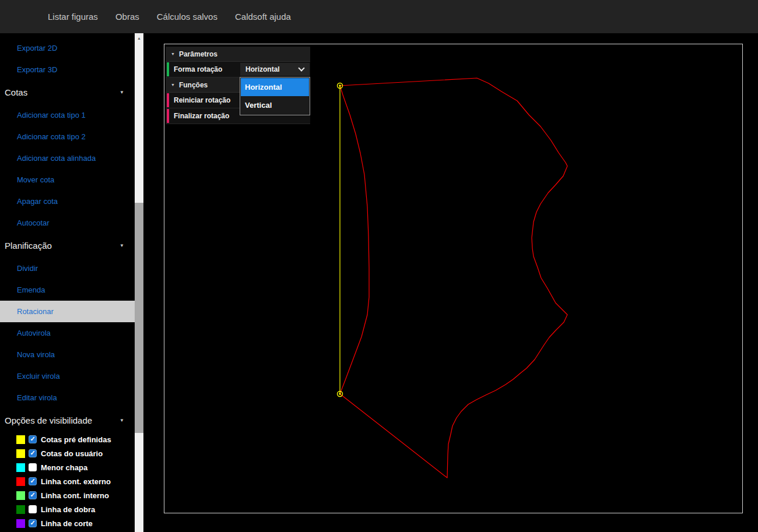 This screenshot has height=532, width=758. Describe the element at coordinates (76, 481) in the screenshot. I see `toggle-label: Linha cont. externo` at that location.